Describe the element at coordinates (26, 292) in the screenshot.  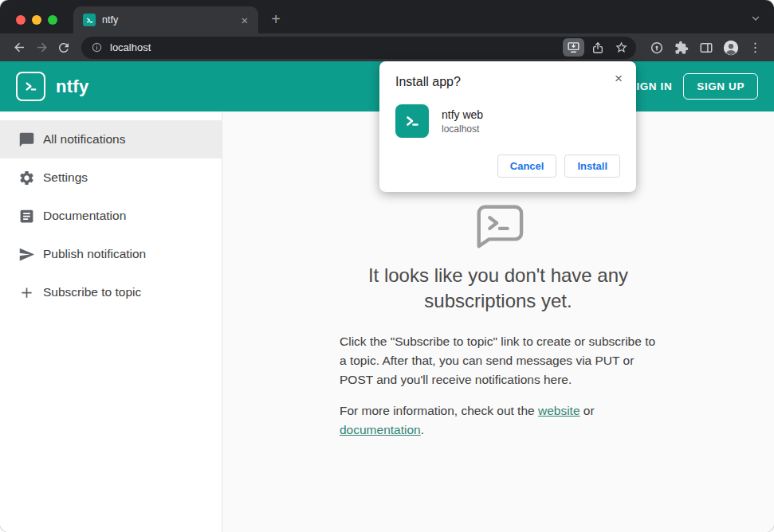
I see `plus-icon` at that location.